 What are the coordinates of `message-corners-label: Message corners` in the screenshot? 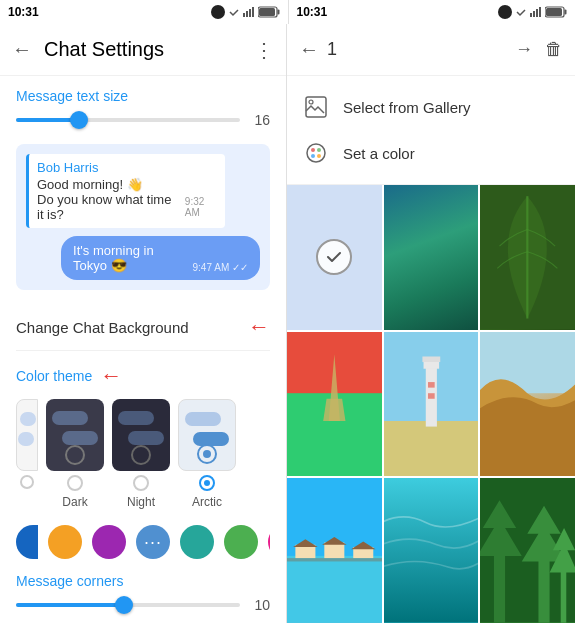 It's located at (143, 581).